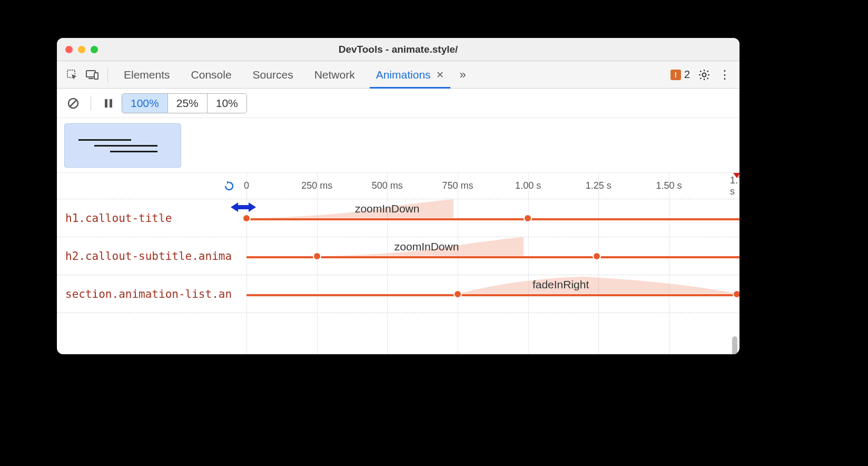  I want to click on minimize-window-button, so click(82, 50).